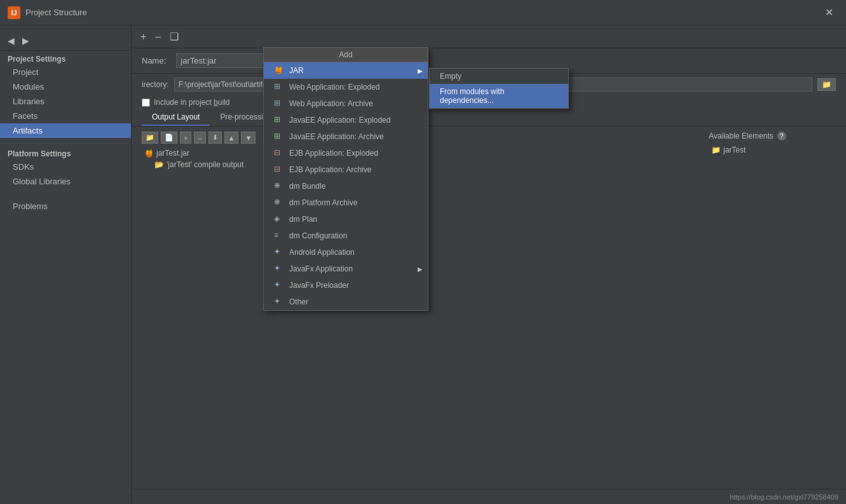  Describe the element at coordinates (826, 85) in the screenshot. I see `browse-button: 📁` at that location.